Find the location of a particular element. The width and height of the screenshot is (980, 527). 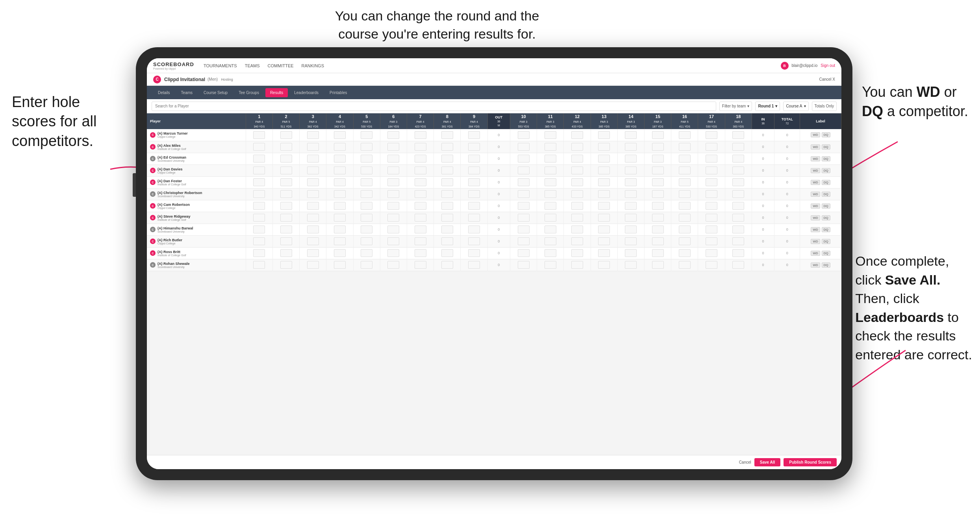

hole-3-input-cell is located at coordinates (313, 206).